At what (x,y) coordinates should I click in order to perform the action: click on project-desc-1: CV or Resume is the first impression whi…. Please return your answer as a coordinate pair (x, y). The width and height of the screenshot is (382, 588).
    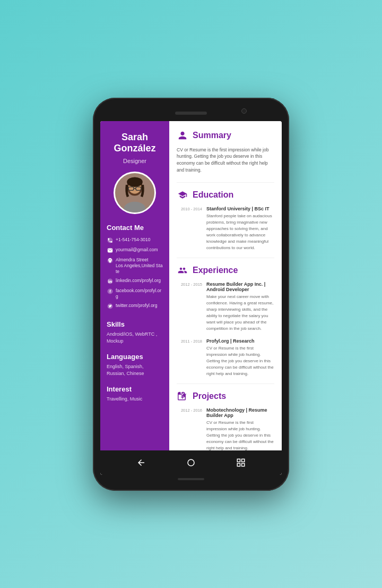
    Looking at the image, I should click on (240, 435).